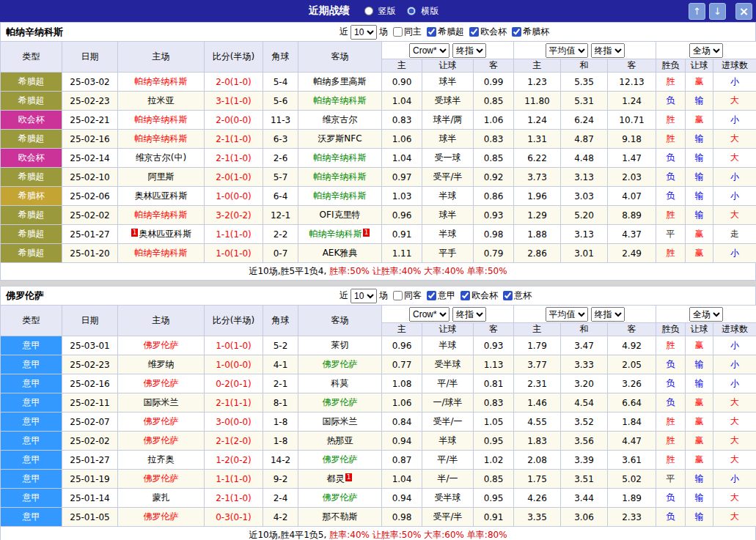  I want to click on corner-score: 6-3, so click(281, 139).